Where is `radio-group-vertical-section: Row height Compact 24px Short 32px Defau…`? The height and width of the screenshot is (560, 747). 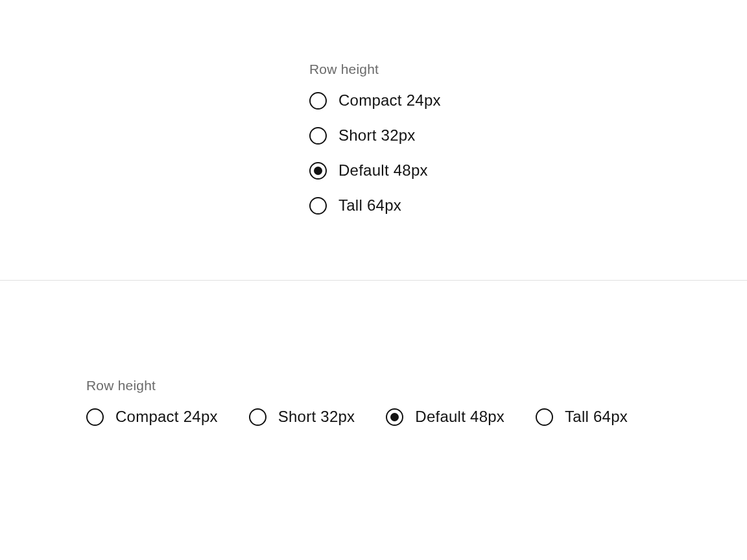 radio-group-vertical-section: Row height Compact 24px Short 32px Defau… is located at coordinates (375, 138).